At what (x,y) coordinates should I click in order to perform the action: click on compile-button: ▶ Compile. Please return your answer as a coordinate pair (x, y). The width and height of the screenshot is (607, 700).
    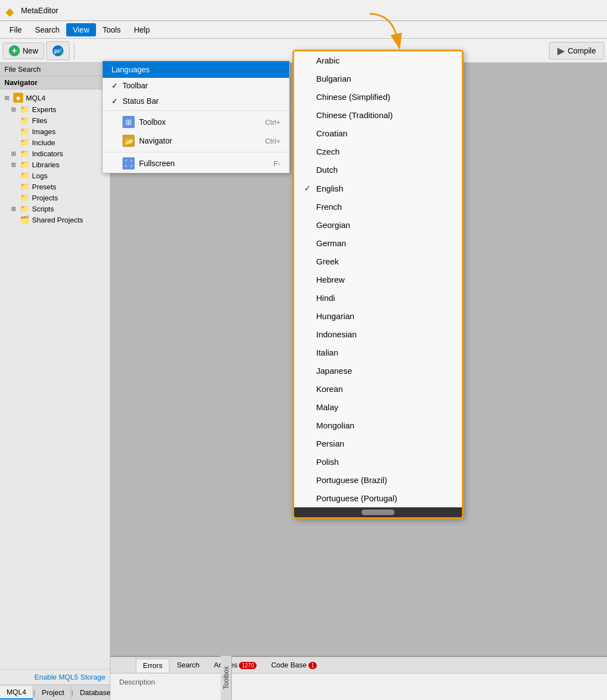
    Looking at the image, I should click on (577, 51).